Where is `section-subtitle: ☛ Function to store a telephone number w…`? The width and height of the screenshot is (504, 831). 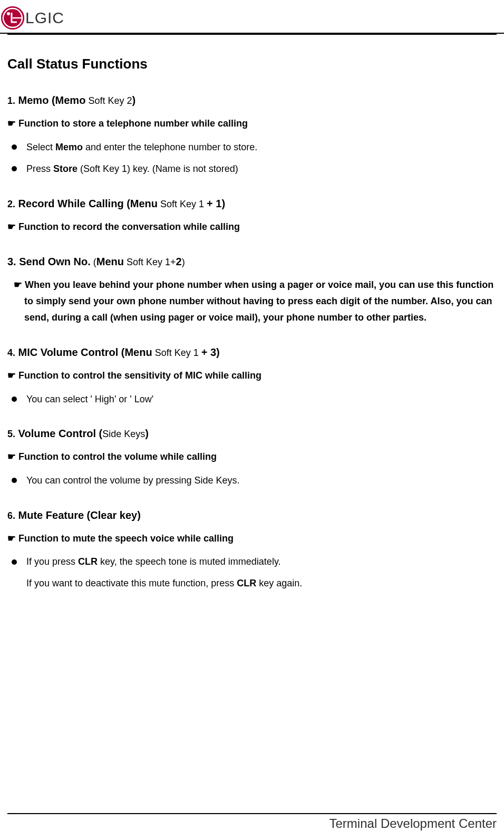 section-subtitle: ☛ Function to store a telephone number w… is located at coordinates (252, 123).